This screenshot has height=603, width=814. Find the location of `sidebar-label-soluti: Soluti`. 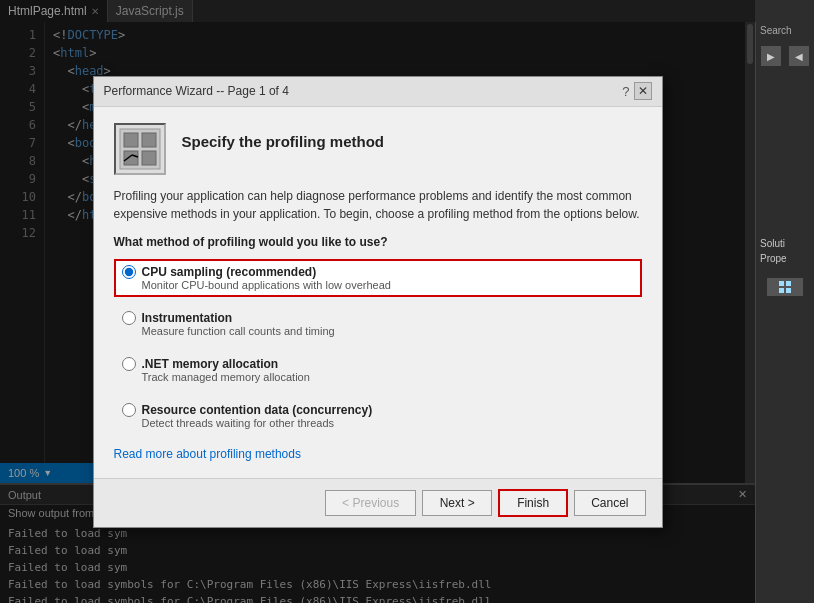

sidebar-label-soluti: Soluti is located at coordinates (785, 244).